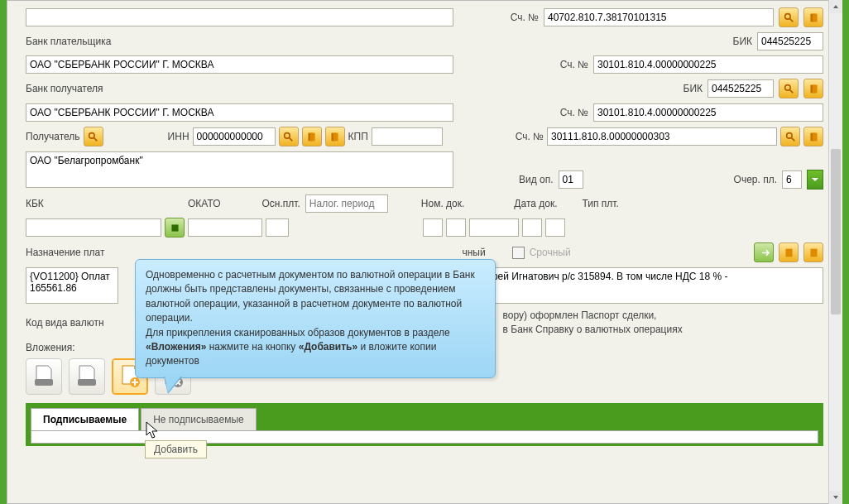  Describe the element at coordinates (789, 252) in the screenshot. I see `purpose-action1-icon` at that location.